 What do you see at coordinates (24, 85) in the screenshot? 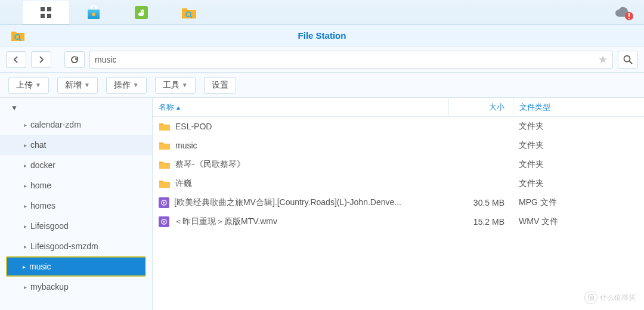
I see `btn-label: 上传` at bounding box center [24, 85].